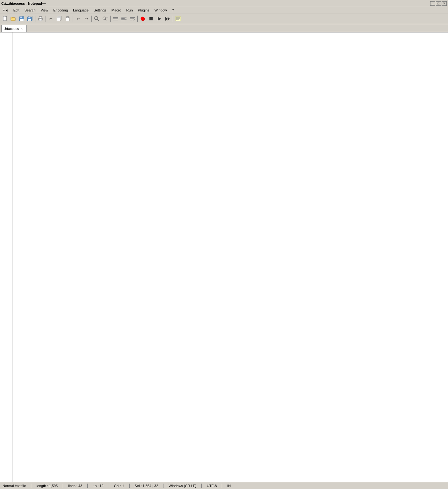  What do you see at coordinates (100, 10) in the screenshot?
I see `menu-settings: Settings` at bounding box center [100, 10].